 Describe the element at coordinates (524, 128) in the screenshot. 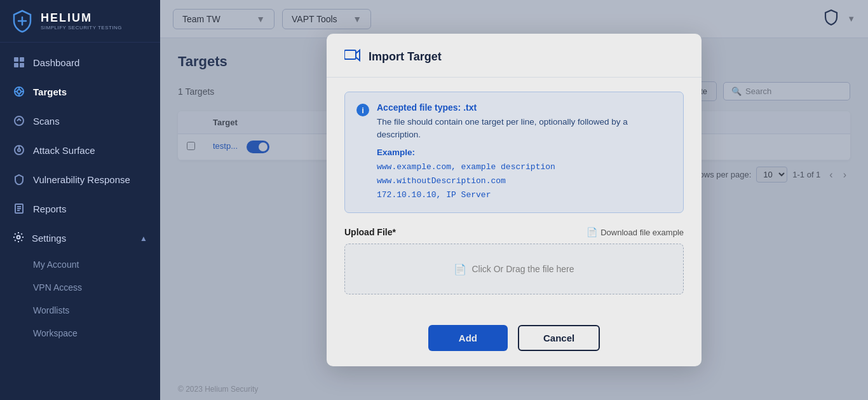

I see `info-description: The file should contain one target per l…` at that location.